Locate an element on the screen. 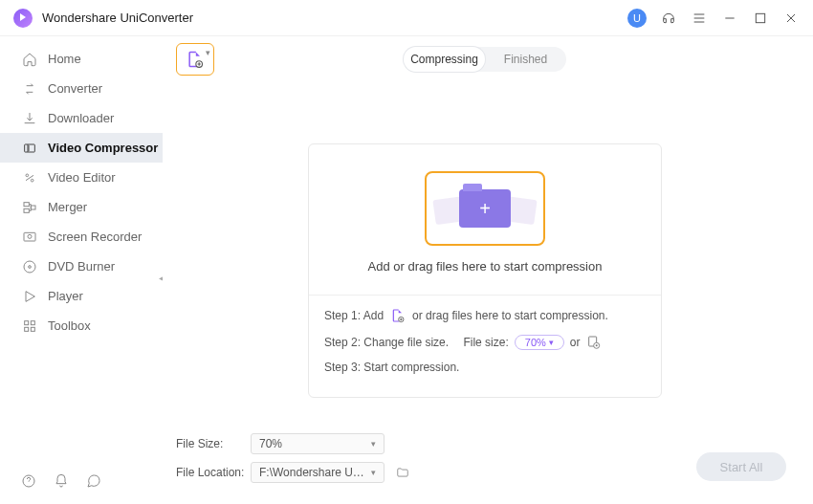 The height and width of the screenshot is (504, 813). start-all-button: Start All is located at coordinates (741, 467).